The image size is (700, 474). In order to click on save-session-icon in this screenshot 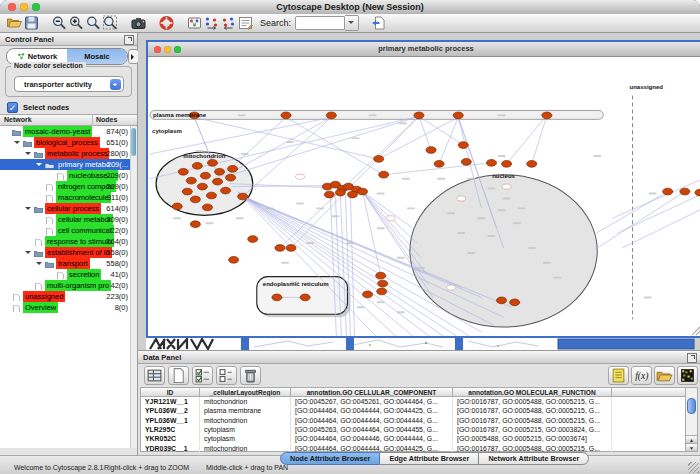, I will do `click(32, 23)`.